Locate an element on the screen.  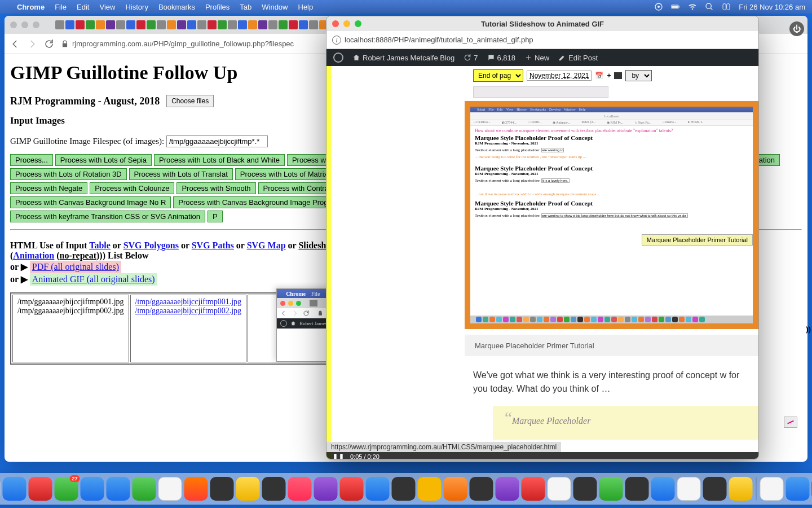
traffic-max is located at coordinates (358, 24).